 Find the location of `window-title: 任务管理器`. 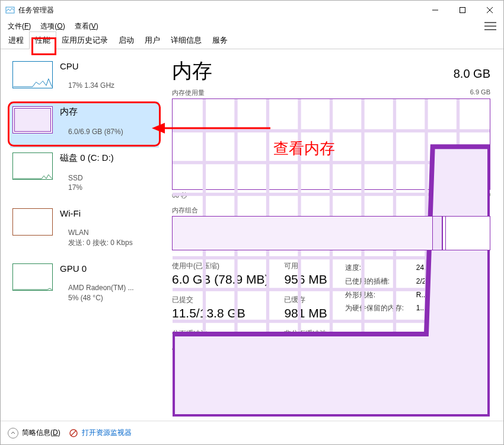

window-title: 任务管理器 is located at coordinates (36, 11).